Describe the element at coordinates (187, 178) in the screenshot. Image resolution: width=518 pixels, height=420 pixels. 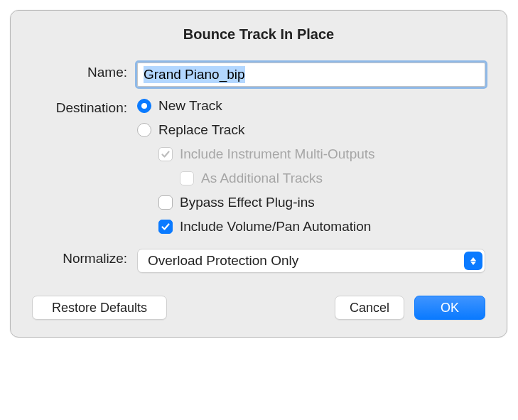
I see `as-additional-checkbox` at that location.